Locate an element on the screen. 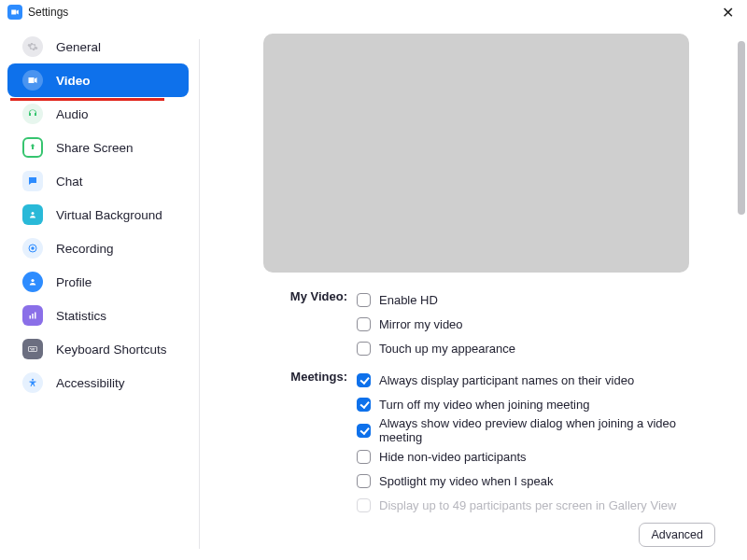  sidebar-item-label: General is located at coordinates (78, 47).